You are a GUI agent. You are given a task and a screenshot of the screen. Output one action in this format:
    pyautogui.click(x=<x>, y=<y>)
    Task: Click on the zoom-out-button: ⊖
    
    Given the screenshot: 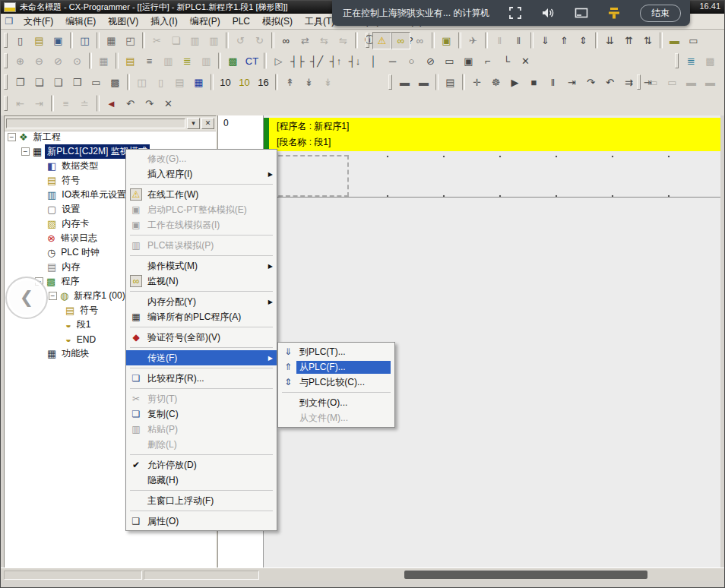 What is the action you would take?
    pyautogui.click(x=40, y=61)
    